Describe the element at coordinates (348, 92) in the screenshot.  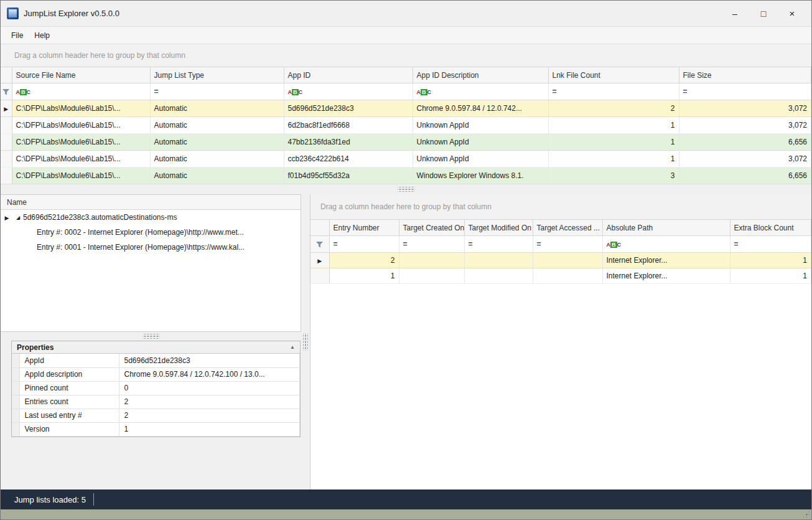
I see `filter-cell-app-id: ABC` at that location.